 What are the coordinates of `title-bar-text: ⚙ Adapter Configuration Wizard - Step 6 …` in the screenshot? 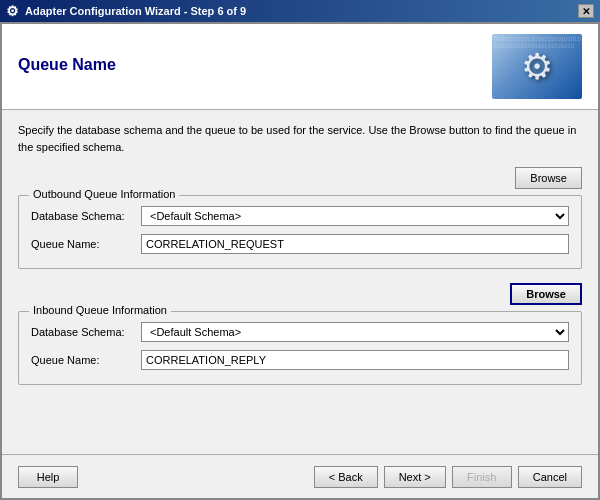 It's located at (126, 11).